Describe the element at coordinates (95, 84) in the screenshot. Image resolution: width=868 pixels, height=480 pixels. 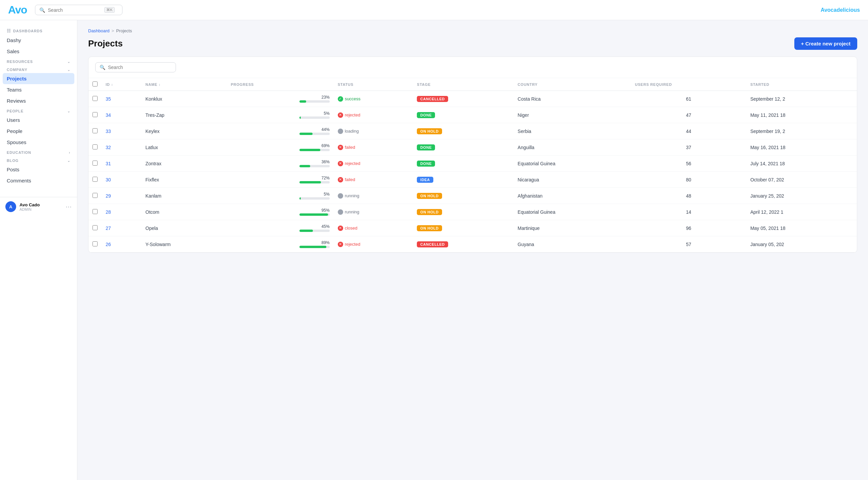
I see `select-all-checkbox` at that location.